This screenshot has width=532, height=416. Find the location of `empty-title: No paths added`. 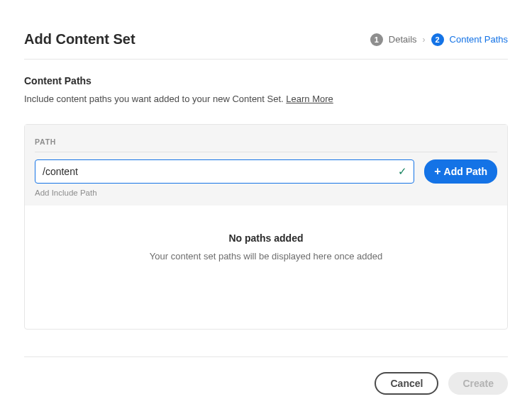

empty-title: No paths added is located at coordinates (266, 238).